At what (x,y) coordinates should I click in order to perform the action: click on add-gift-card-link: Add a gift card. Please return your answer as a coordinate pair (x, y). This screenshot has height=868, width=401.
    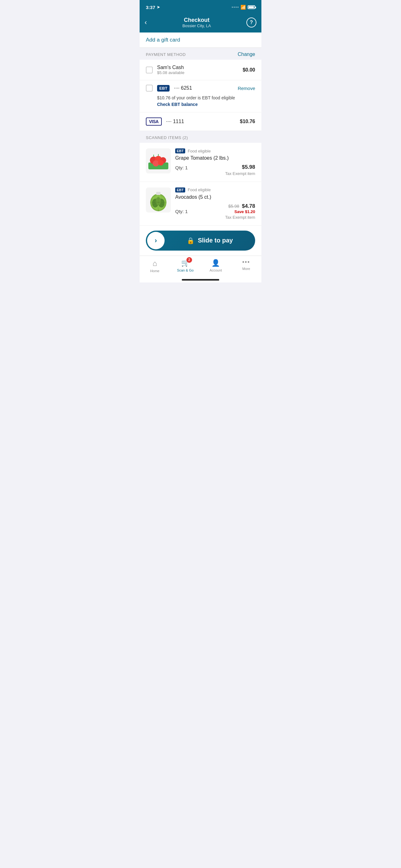
    Looking at the image, I should click on (163, 40).